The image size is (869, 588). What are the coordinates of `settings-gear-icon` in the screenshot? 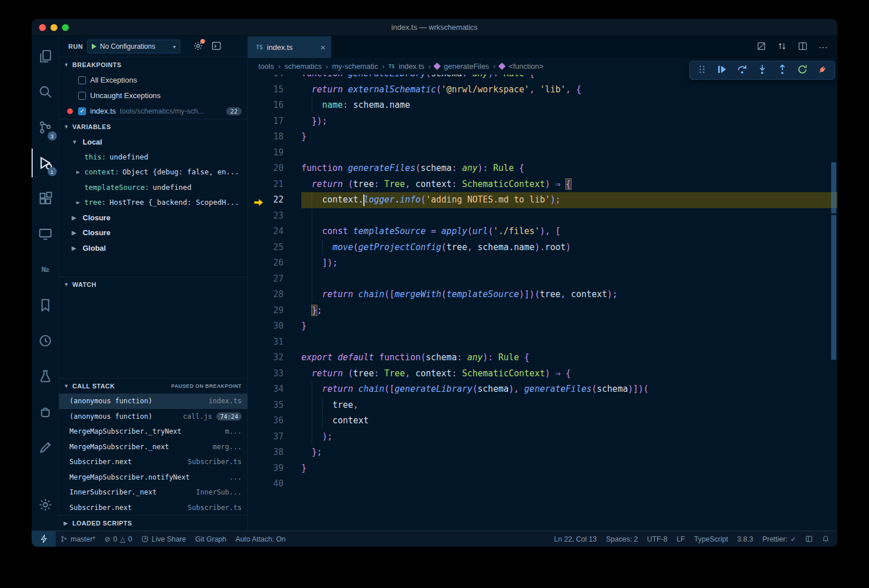 It's located at (45, 505).